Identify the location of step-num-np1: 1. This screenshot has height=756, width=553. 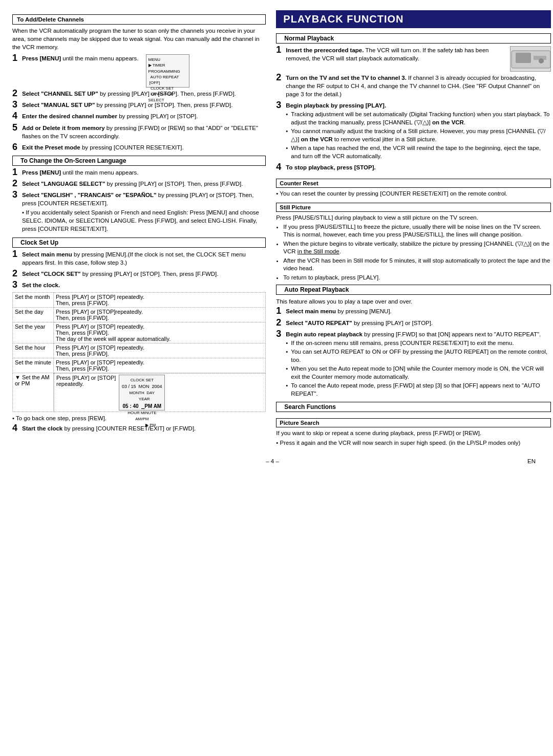
(280, 58).